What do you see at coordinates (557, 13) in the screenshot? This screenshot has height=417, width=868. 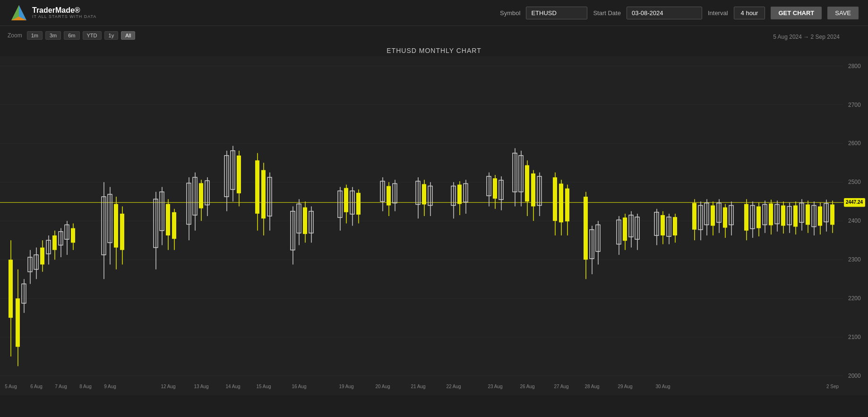 I see `symbol-input` at bounding box center [557, 13].